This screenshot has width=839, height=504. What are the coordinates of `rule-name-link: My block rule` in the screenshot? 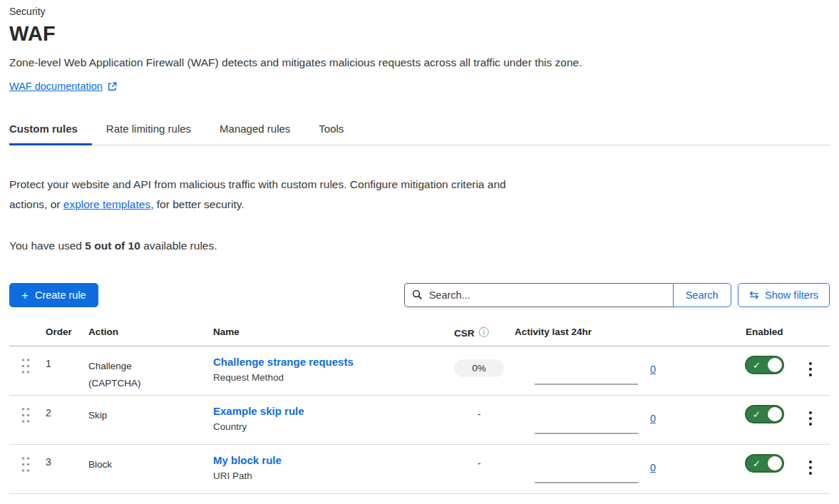 It's located at (247, 461).